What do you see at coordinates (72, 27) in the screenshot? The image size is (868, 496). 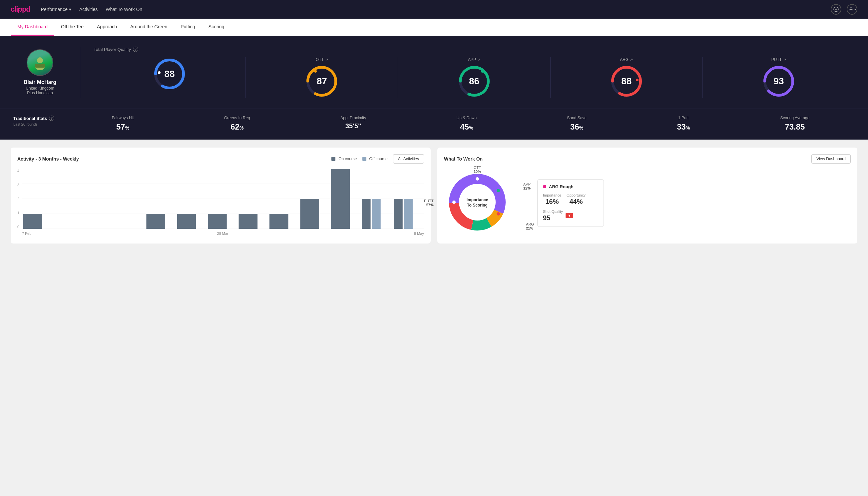 I see `tab-off-the-tee: Off the Tee` at bounding box center [72, 27].